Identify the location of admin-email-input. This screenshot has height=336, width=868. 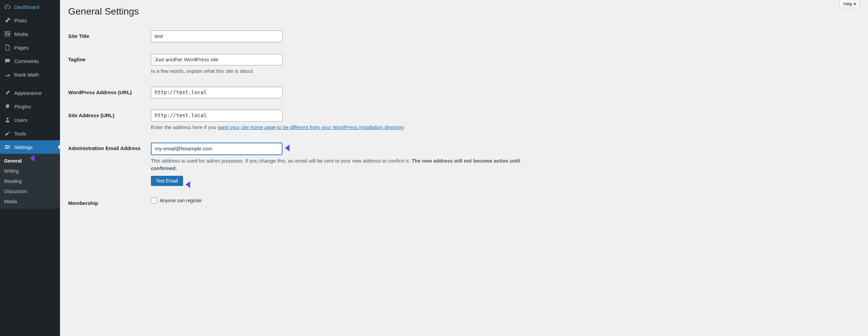
(217, 149).